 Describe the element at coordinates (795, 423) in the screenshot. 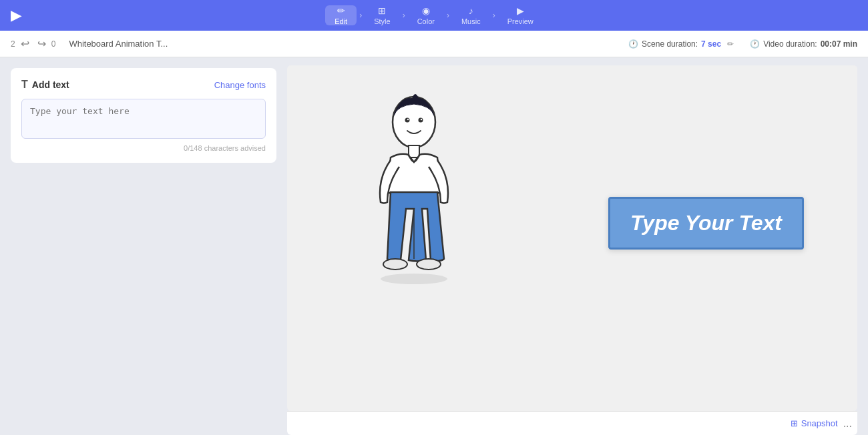

I see `snapshot-icon: ⊞` at that location.